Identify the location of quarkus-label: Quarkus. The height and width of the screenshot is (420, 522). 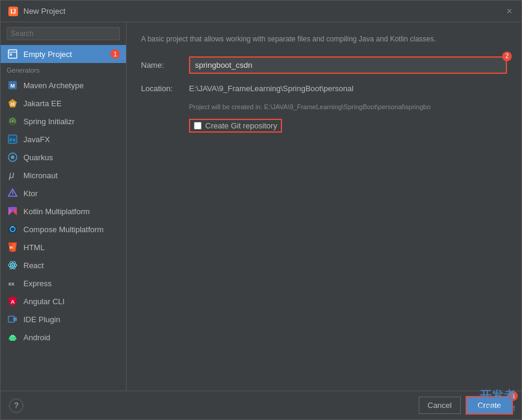
(38, 157).